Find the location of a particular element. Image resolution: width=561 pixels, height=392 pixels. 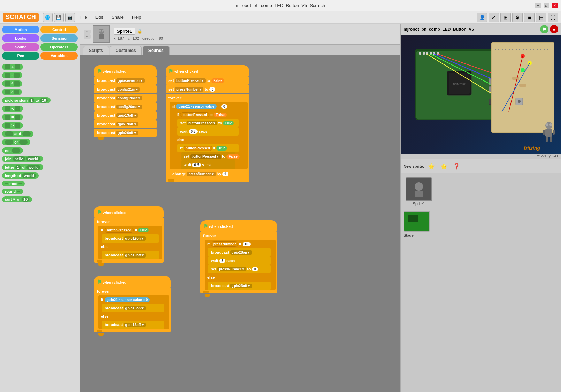

broadcast-gpio13off: broadcast gpio13off▼ is located at coordinates (125, 115).